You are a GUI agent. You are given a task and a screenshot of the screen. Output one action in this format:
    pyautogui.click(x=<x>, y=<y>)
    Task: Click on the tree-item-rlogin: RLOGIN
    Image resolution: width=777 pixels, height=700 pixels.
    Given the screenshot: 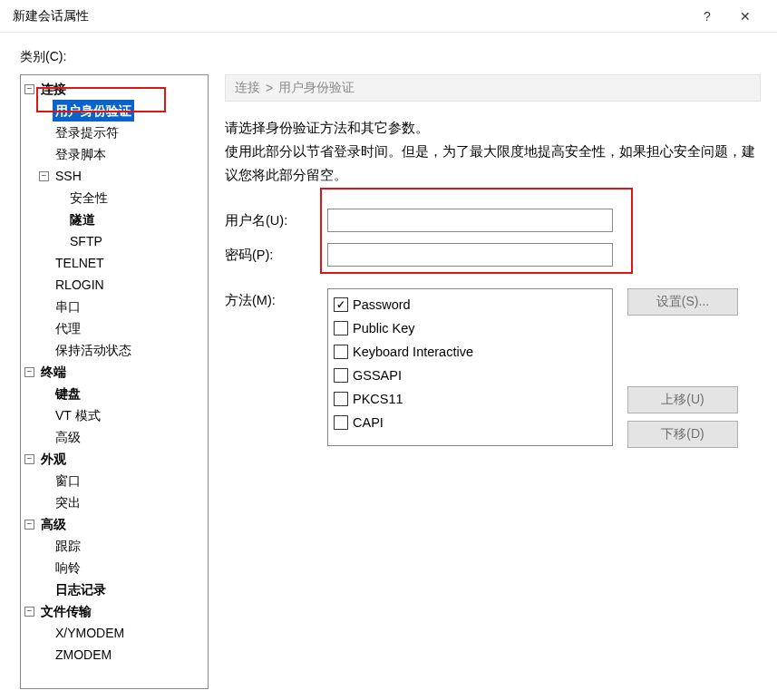 What is the action you would take?
    pyautogui.click(x=80, y=285)
    